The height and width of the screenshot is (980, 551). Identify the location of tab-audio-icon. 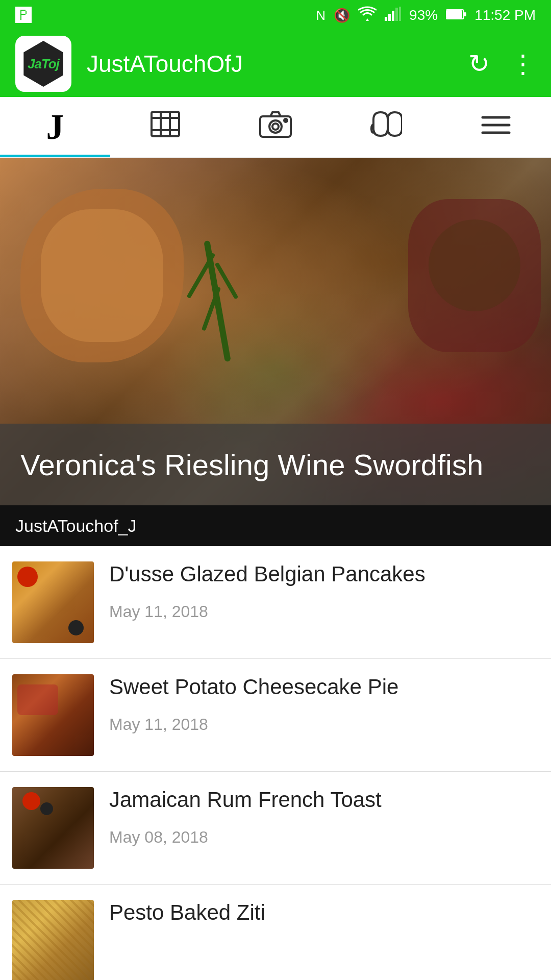
(386, 127).